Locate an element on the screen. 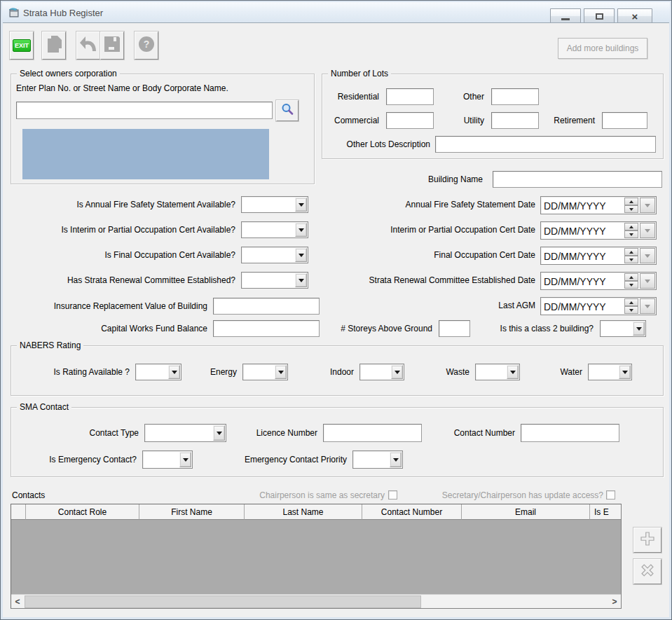 Image resolution: width=672 pixels, height=620 pixels. cross-icon is located at coordinates (647, 572).